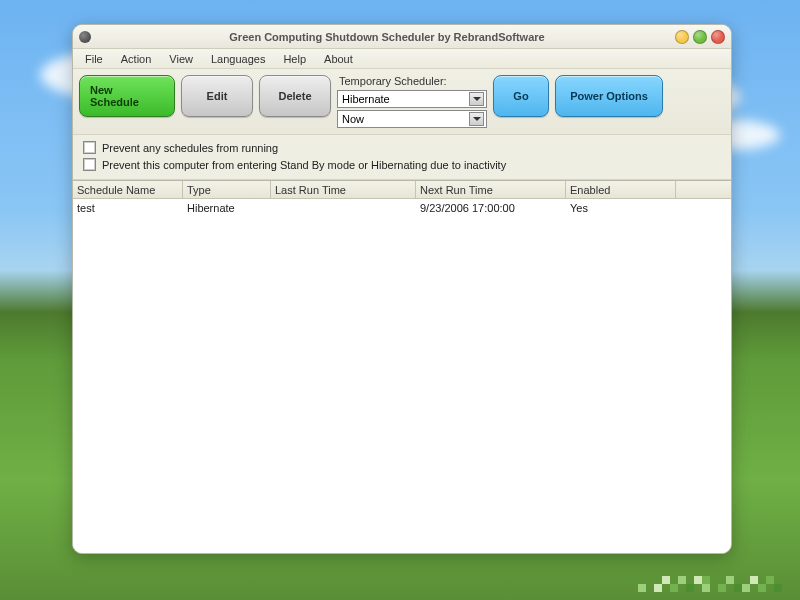  Describe the element at coordinates (521, 96) in the screenshot. I see `go-button: Go` at that location.